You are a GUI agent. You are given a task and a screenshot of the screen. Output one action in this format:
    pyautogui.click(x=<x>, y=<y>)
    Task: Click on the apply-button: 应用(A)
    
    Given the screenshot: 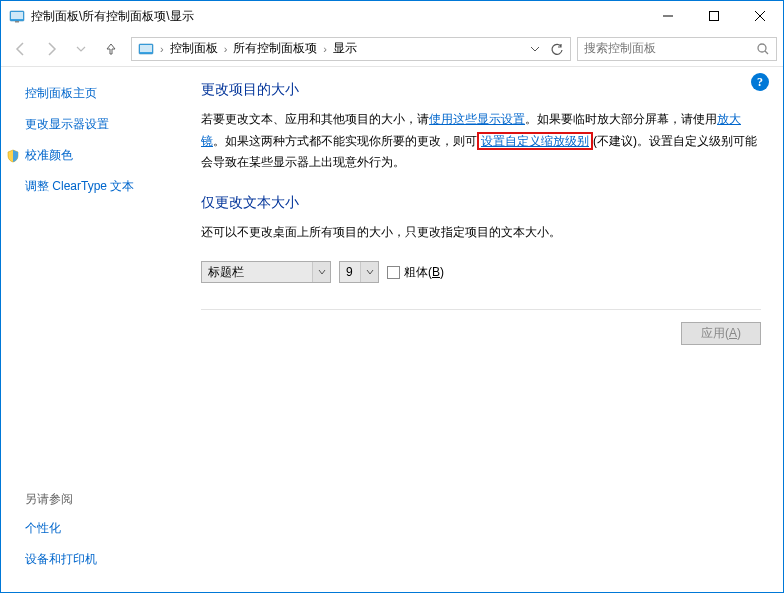 What is the action you would take?
    pyautogui.click(x=721, y=334)
    